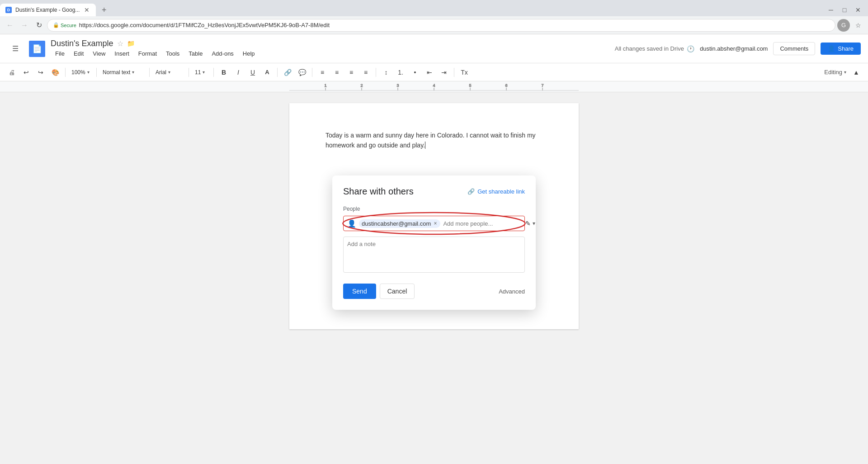 The image size is (868, 464). Describe the element at coordinates (82, 43) in the screenshot. I see `doc-title: Dustin's Example` at that location.